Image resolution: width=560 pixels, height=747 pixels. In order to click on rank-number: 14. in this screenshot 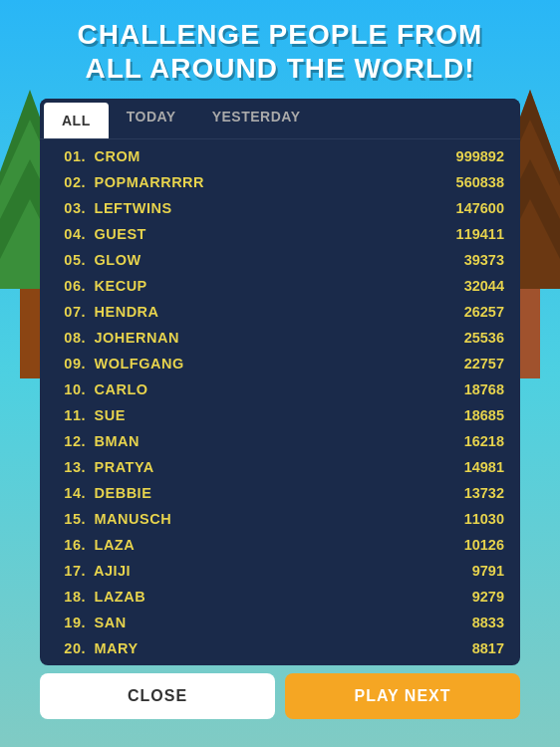, I will do `click(71, 493)`.